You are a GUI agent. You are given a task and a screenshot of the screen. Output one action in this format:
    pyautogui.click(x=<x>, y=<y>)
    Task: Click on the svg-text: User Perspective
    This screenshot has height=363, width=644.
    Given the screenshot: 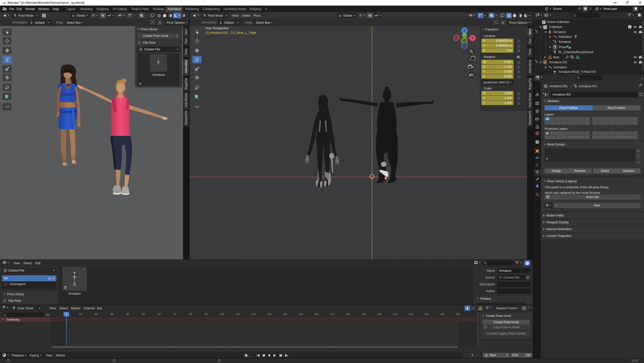 What is the action you would take?
    pyautogui.click(x=217, y=28)
    